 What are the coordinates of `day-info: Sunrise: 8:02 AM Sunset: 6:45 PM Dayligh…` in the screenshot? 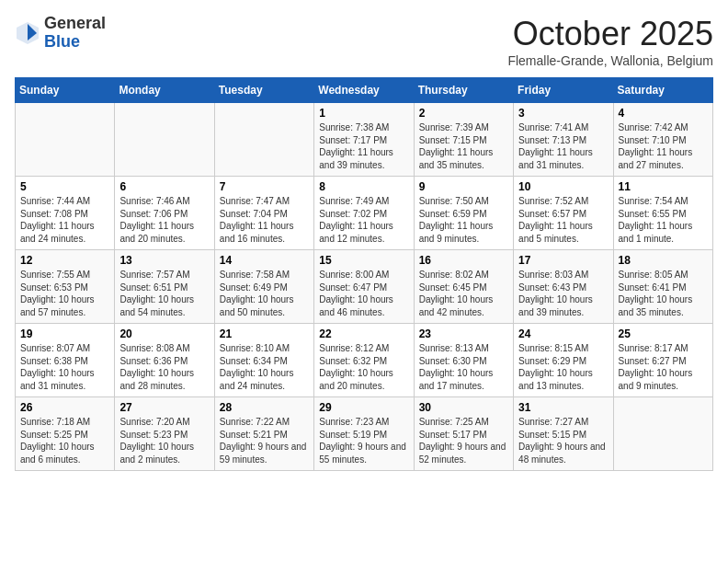 It's located at (463, 293).